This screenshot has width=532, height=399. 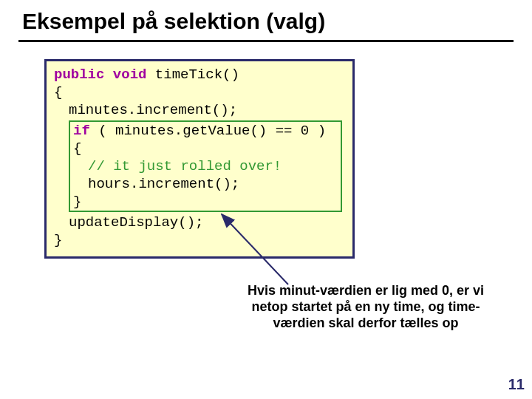 What do you see at coordinates (266, 41) in the screenshot?
I see `title-underline` at bounding box center [266, 41].